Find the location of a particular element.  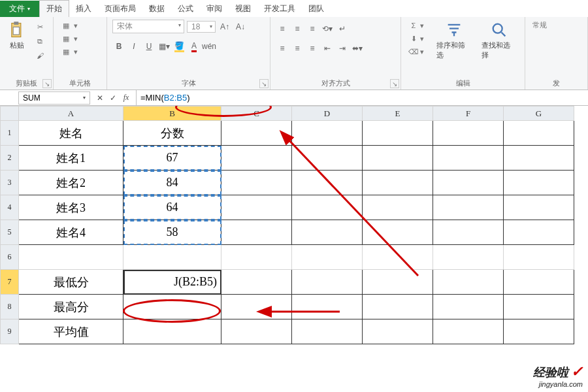

tab-formulas: 公式 is located at coordinates (186, 9).